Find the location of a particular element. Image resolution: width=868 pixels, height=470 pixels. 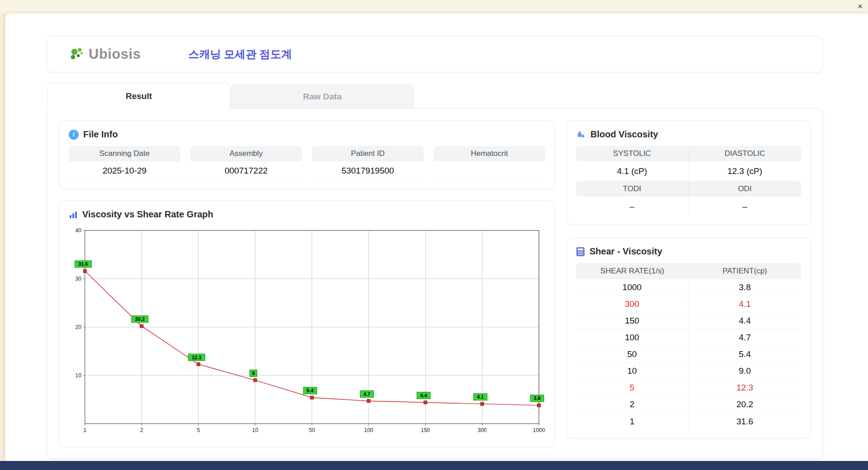

cell-patient: 4.4 is located at coordinates (745, 321).